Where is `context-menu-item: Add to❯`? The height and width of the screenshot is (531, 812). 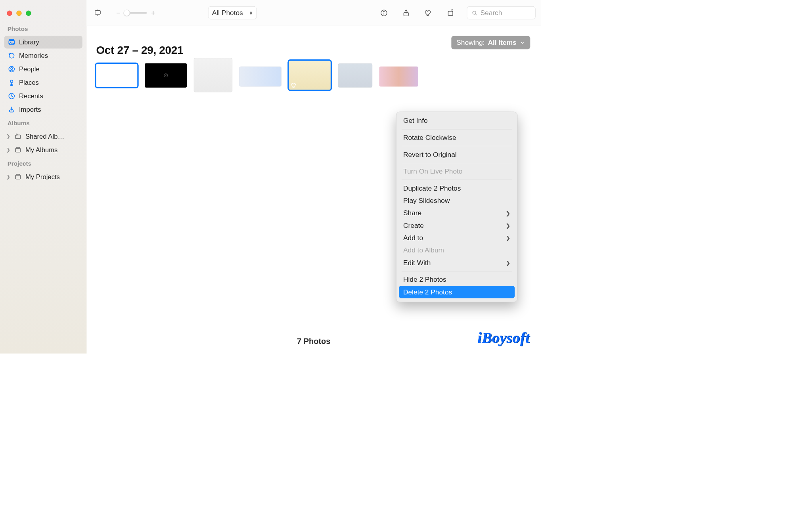 context-menu-item: Add to❯ is located at coordinates (457, 238).